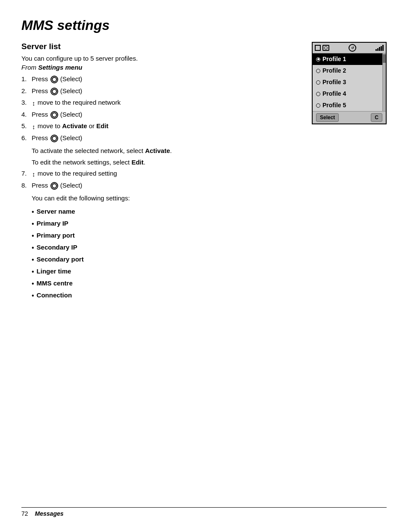  I want to click on profile-2-radio, so click(318, 71).